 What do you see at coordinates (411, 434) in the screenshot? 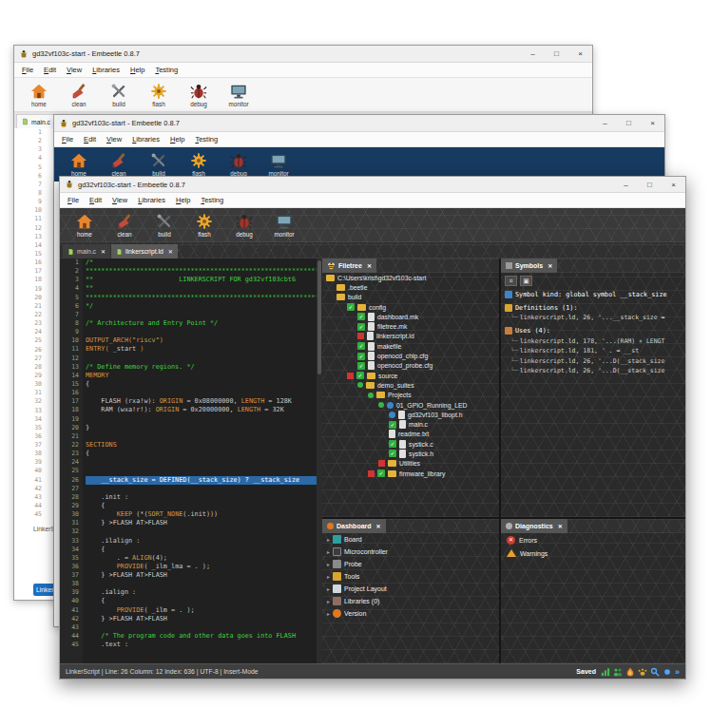
I see `tree-item: readme.txt` at bounding box center [411, 434].